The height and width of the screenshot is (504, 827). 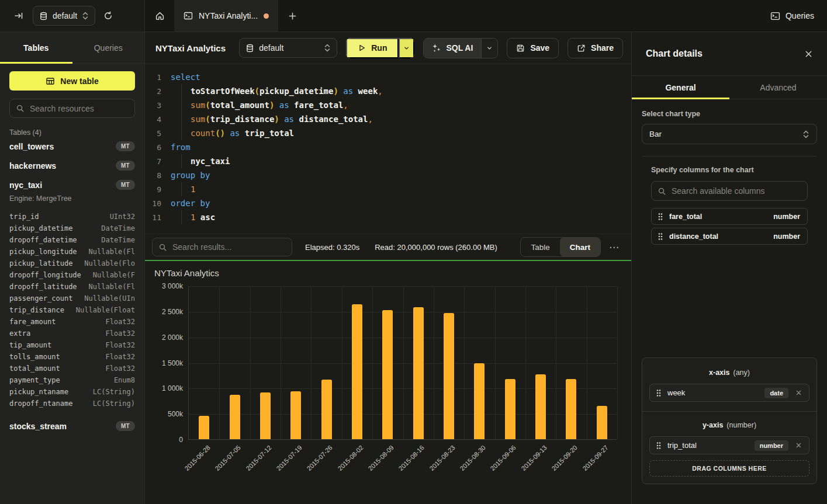 What do you see at coordinates (736, 191) in the screenshot?
I see `columns-search-input` at bounding box center [736, 191].